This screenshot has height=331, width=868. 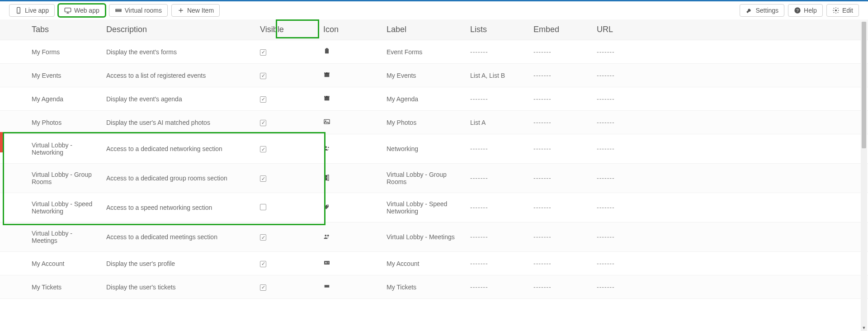 What do you see at coordinates (2, 142) in the screenshot?
I see `row-highlight-marker` at bounding box center [2, 142].